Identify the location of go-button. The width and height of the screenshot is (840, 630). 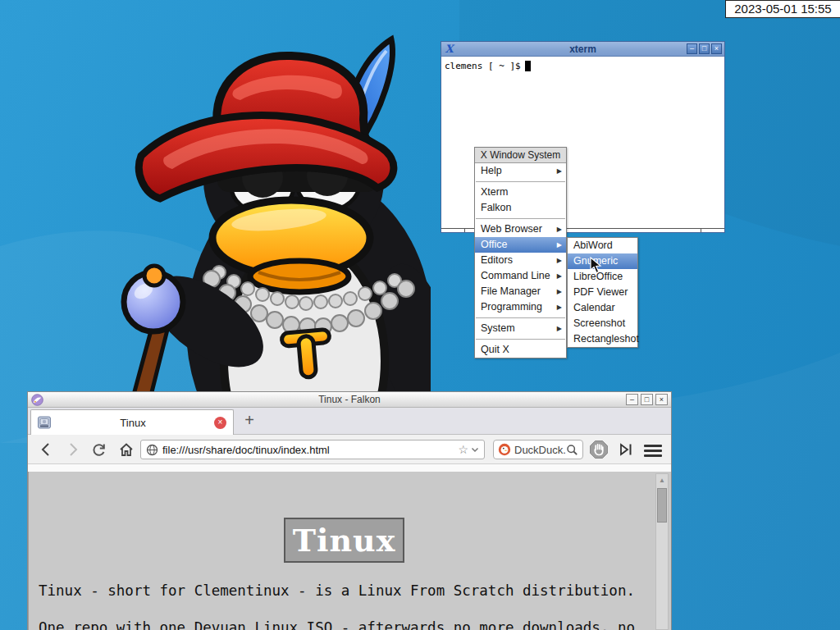
(626, 450).